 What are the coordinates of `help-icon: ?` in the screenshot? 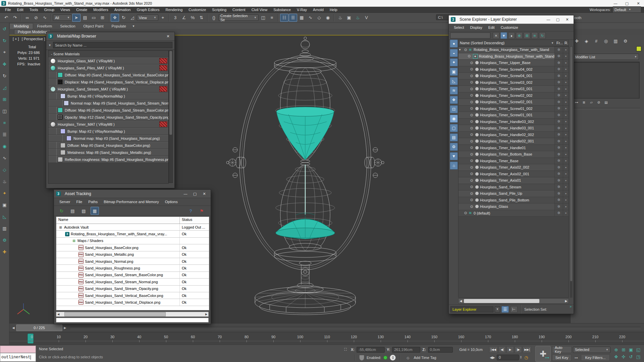 It's located at (191, 211).